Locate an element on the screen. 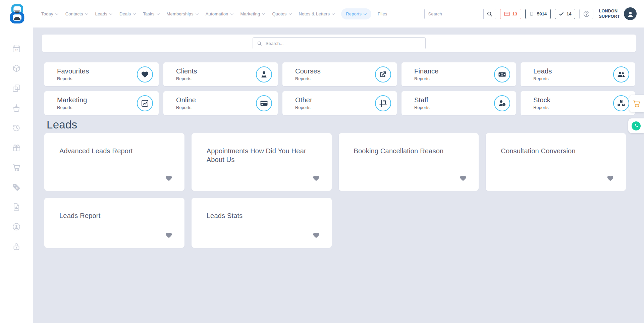 This screenshot has height=325, width=644. nav-item-memberships: Memberships is located at coordinates (182, 14).